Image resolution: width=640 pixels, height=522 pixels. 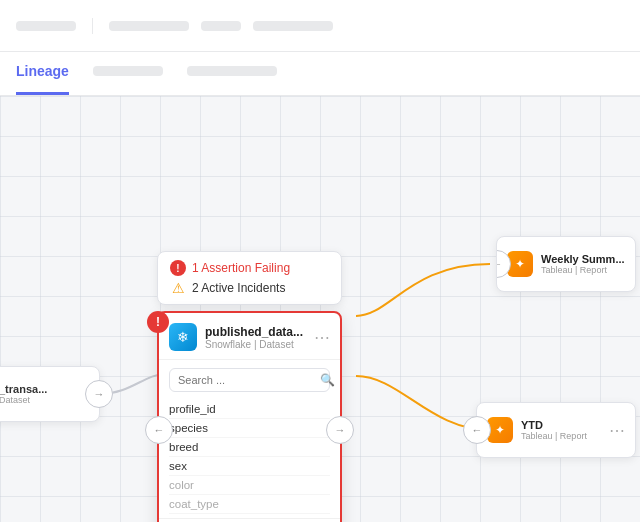 What do you see at coordinates (256, 332) in the screenshot?
I see `main-node-title: published_data...` at bounding box center [256, 332].